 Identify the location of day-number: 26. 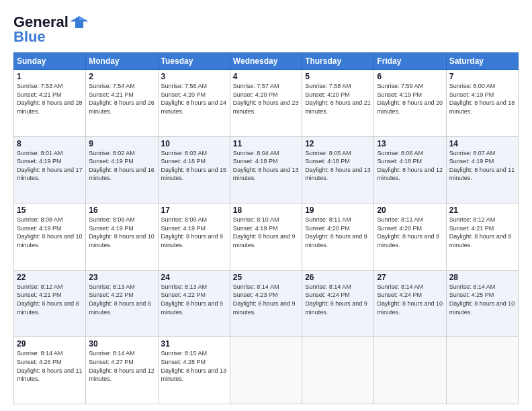
(338, 277).